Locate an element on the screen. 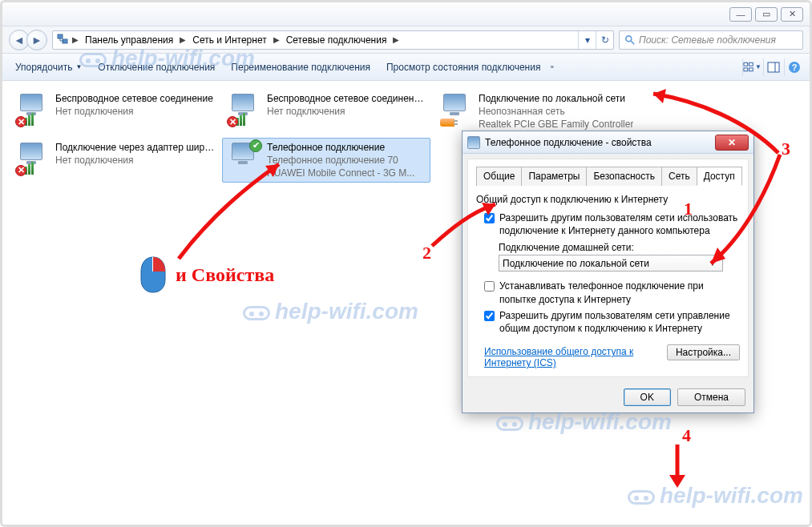 The width and height of the screenshot is (812, 527). dialog-title: Телефонное подключение - свойства is located at coordinates (568, 143).